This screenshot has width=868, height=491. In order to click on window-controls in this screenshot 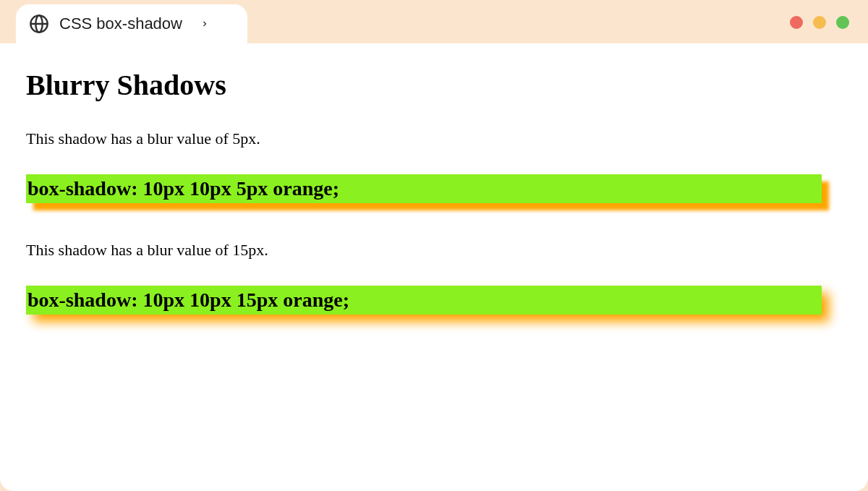, I will do `click(820, 22)`.